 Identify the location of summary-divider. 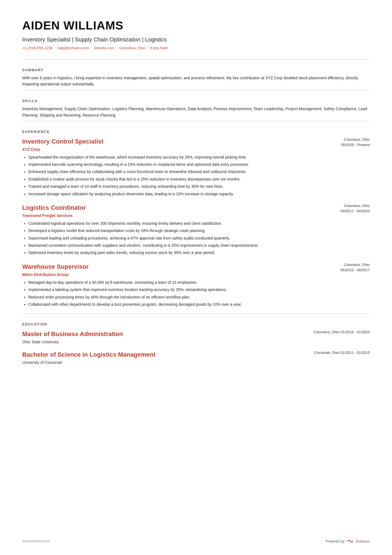
(196, 60).